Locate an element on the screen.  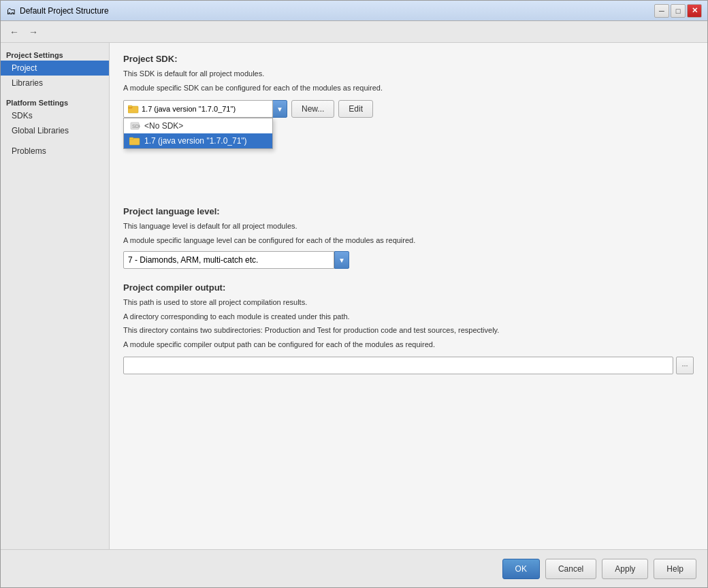
maximize-button: □ is located at coordinates (678, 11).